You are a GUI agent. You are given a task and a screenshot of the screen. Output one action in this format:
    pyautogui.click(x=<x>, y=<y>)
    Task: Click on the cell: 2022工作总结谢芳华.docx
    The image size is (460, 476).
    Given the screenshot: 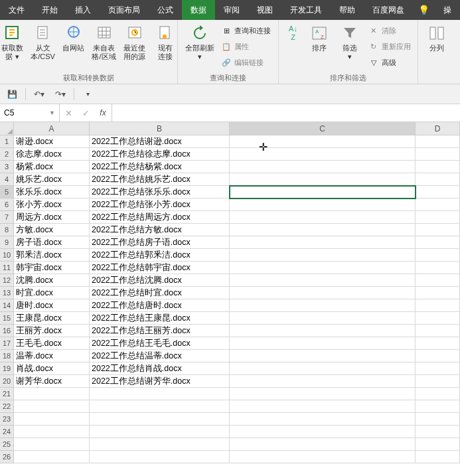 What is the action you would take?
    pyautogui.click(x=159, y=381)
    